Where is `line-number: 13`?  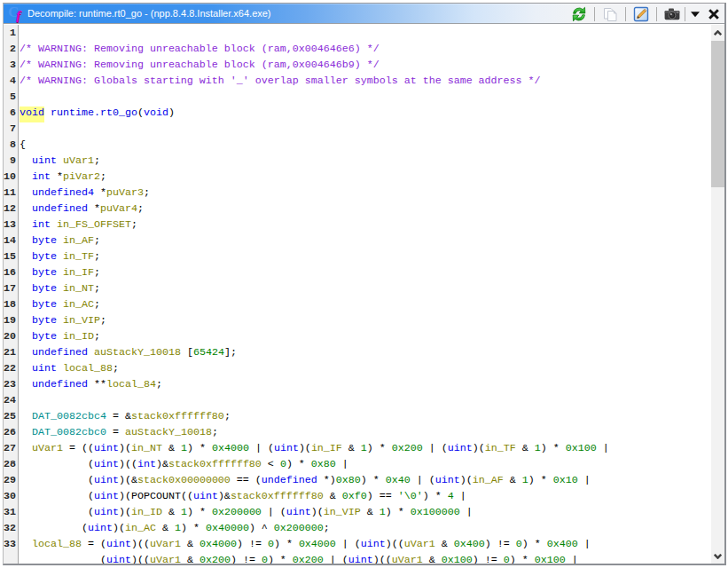
line-number: 13 is located at coordinates (11, 226).